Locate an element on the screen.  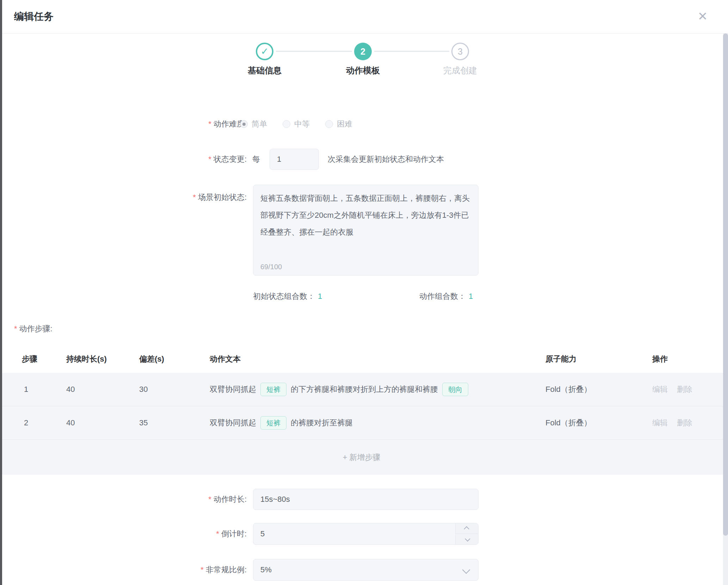
cell-step: 2 is located at coordinates (26, 423).